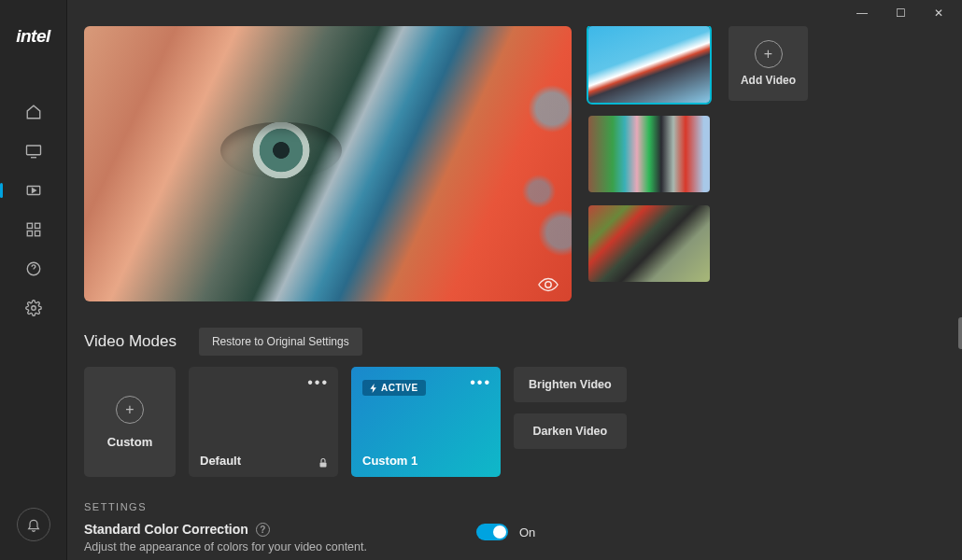 The image size is (962, 560). I want to click on add-video-button: + Add Video, so click(768, 63).